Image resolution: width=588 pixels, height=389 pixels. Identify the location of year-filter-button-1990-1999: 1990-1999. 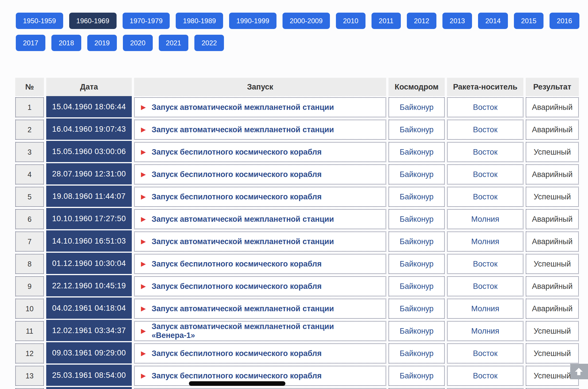
(253, 21).